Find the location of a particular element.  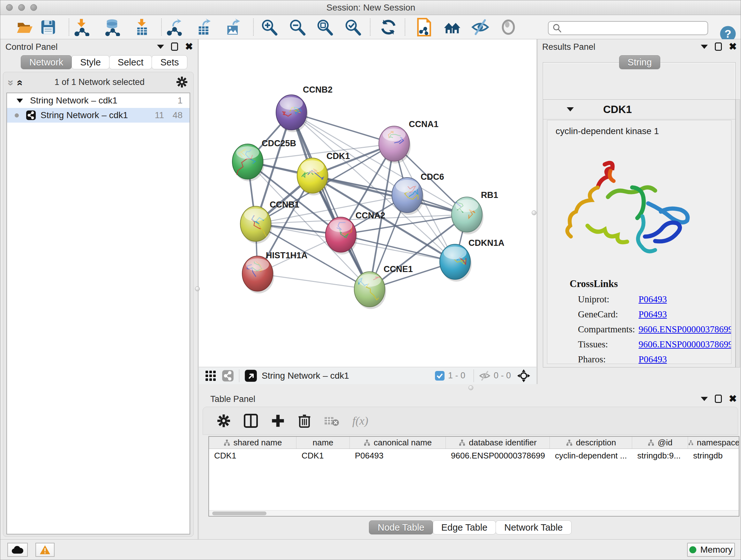

node-ccnb2: CCNB2 is located at coordinates (304, 109).